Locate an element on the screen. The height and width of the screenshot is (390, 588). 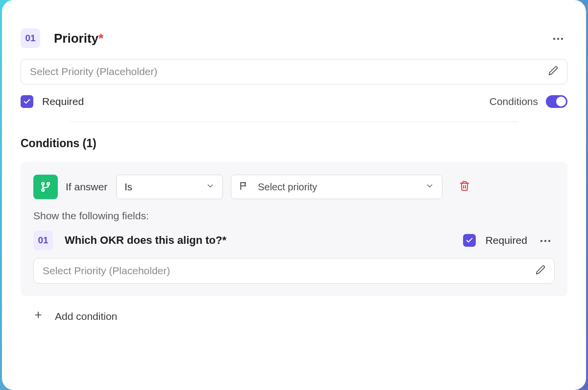
field-number-badge: 01 is located at coordinates (30, 38).